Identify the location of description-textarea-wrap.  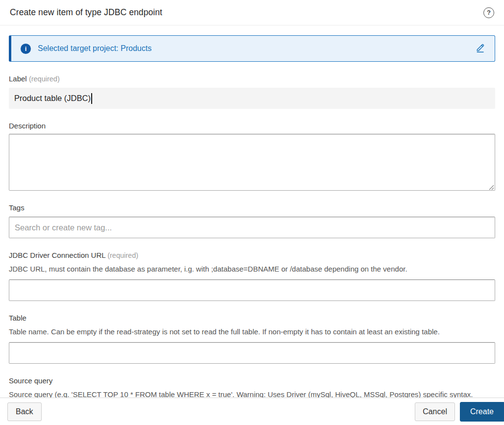
(252, 162).